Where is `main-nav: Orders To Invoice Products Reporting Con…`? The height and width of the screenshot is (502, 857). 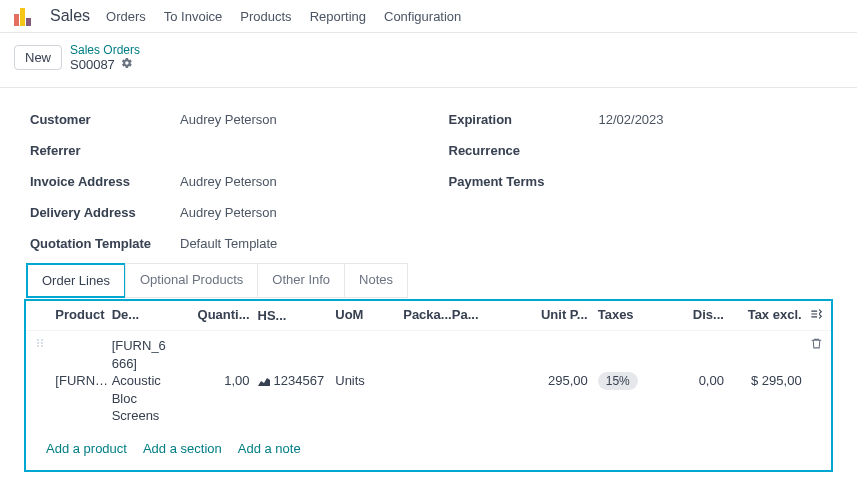 main-nav: Orders To Invoice Products Reporting Con… is located at coordinates (284, 16).